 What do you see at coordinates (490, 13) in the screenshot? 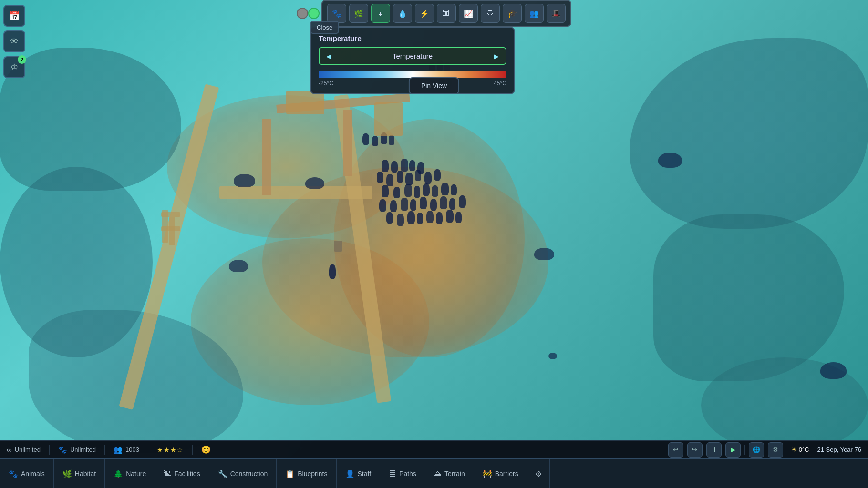
I see `shield-toolbar-button: 🛡` at bounding box center [490, 13].